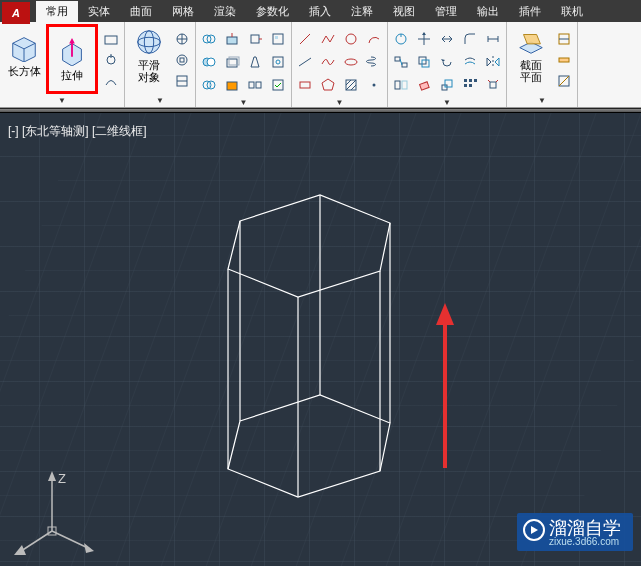  Describe the element at coordinates (447, 102) in the screenshot. I see `panel-modify-expand: ▼` at that location.